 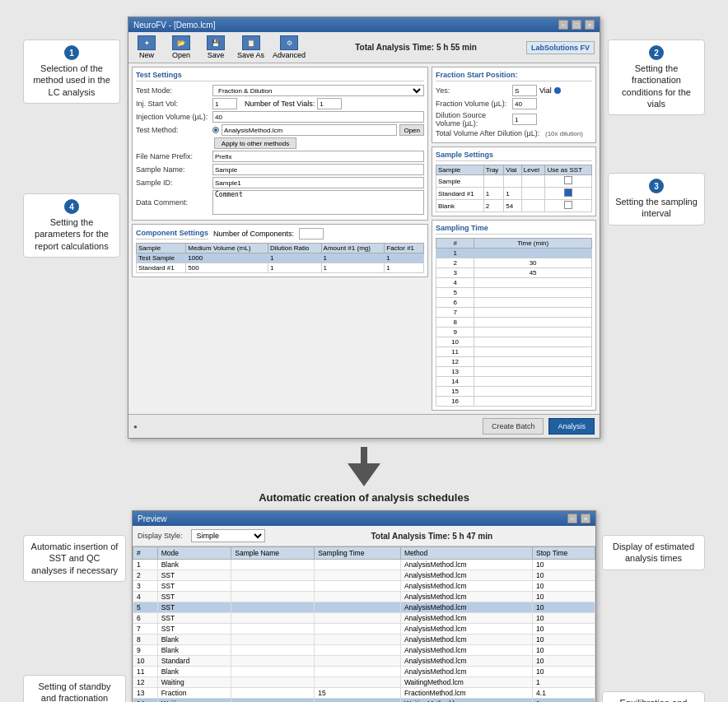 I want to click on preview-controls: − ×, so click(x=579, y=518).